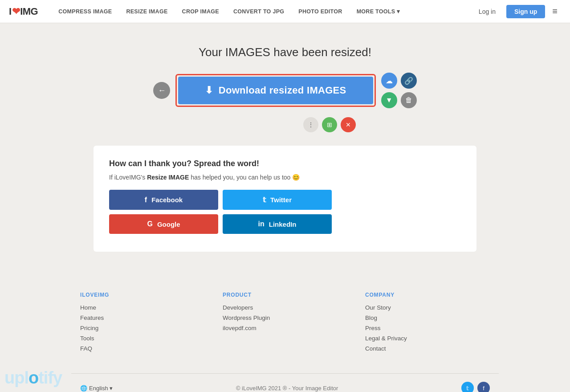  Describe the element at coordinates (164, 224) in the screenshot. I see `google-button: G Google` at that location.